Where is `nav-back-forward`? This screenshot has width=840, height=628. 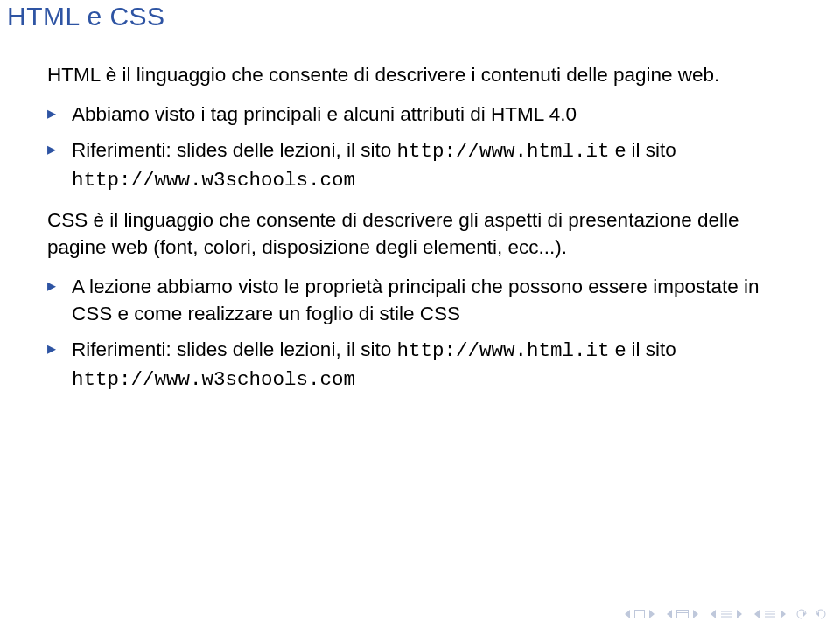 nav-back-forward is located at coordinates (811, 614).